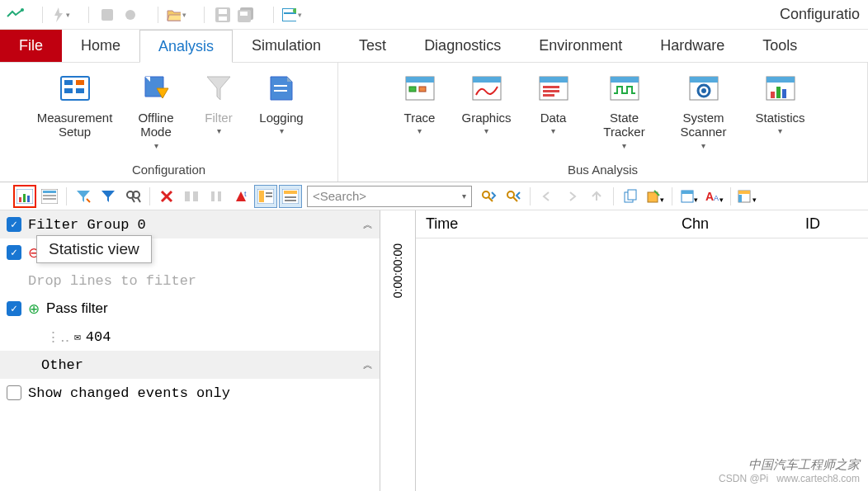  Describe the element at coordinates (25, 196) in the screenshot. I see `statistic-view-button` at that location.